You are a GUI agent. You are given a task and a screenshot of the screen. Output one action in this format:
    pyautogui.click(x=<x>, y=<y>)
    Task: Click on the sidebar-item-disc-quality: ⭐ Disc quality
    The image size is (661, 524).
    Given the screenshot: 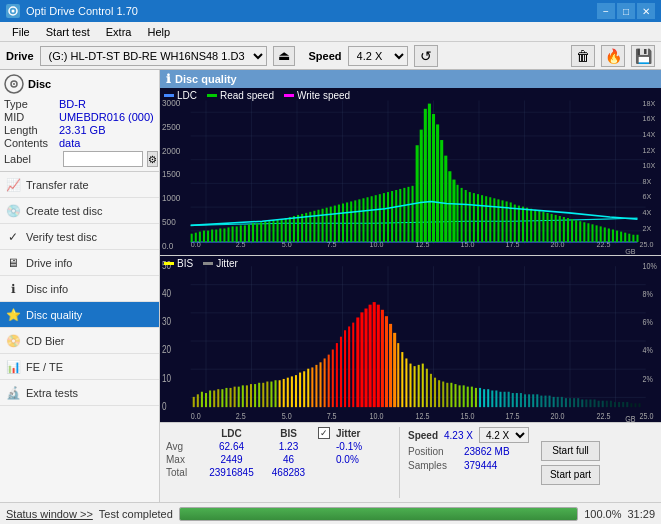 What is the action you would take?
    pyautogui.click(x=80, y=315)
    